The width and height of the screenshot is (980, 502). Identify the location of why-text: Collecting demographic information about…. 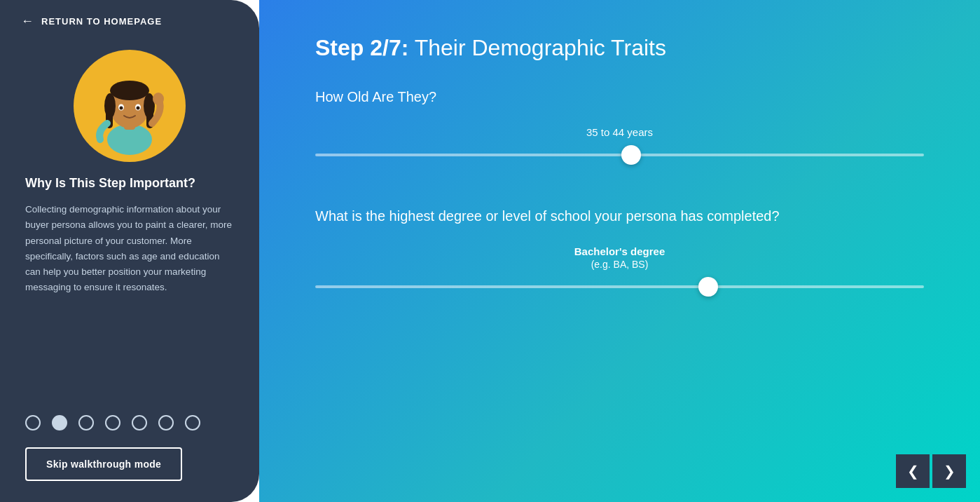
(130, 249).